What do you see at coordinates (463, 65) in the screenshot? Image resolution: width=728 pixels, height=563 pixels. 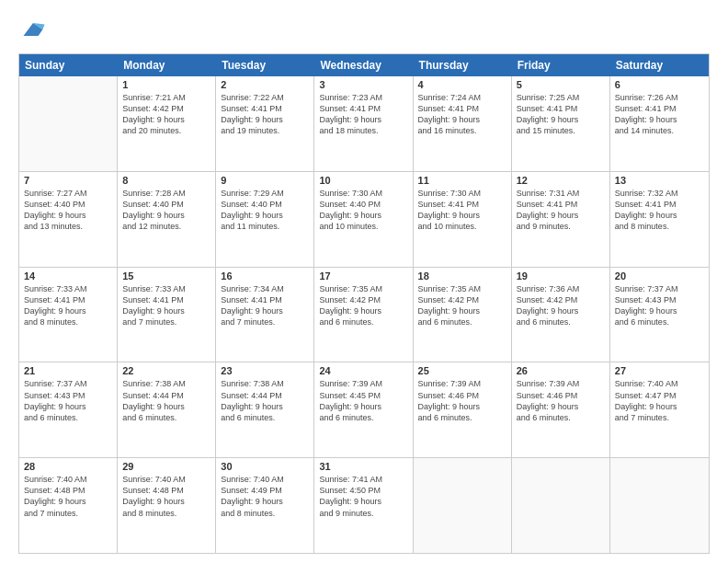 I see `header-day: Thursday` at bounding box center [463, 65].